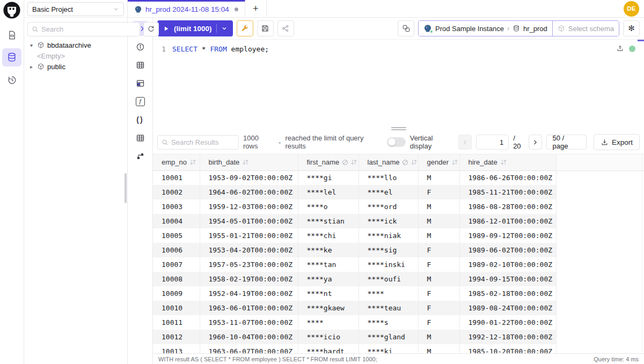 The height and width of the screenshot is (364, 644). Describe the element at coordinates (485, 28) in the screenshot. I see `instance-breadcrumb: Prod Sample Instance › hr_prod` at that location.